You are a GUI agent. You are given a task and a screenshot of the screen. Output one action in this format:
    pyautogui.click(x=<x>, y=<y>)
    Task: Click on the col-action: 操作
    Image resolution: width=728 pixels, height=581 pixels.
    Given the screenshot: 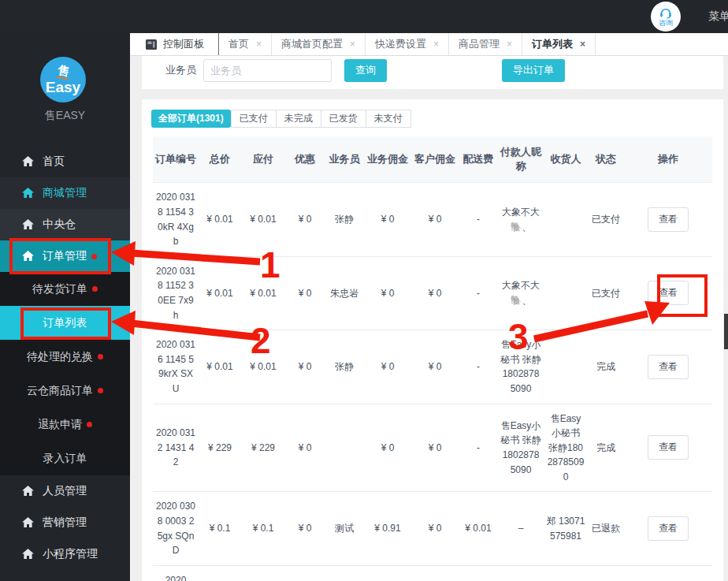 What is the action you would take?
    pyautogui.click(x=668, y=159)
    